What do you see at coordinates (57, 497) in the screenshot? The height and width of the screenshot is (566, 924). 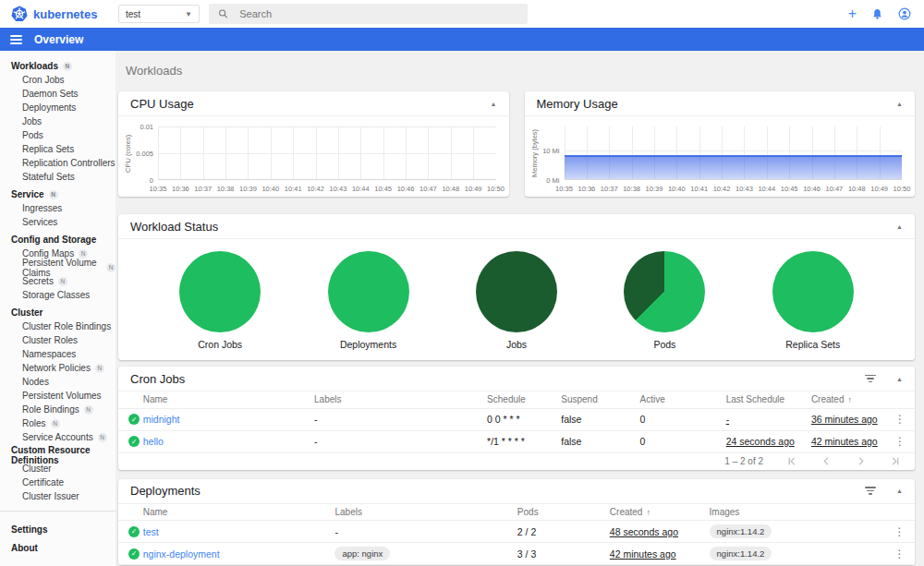 I see `sidebar-item-cluster-issuer: Cluster Issuer` at bounding box center [57, 497].